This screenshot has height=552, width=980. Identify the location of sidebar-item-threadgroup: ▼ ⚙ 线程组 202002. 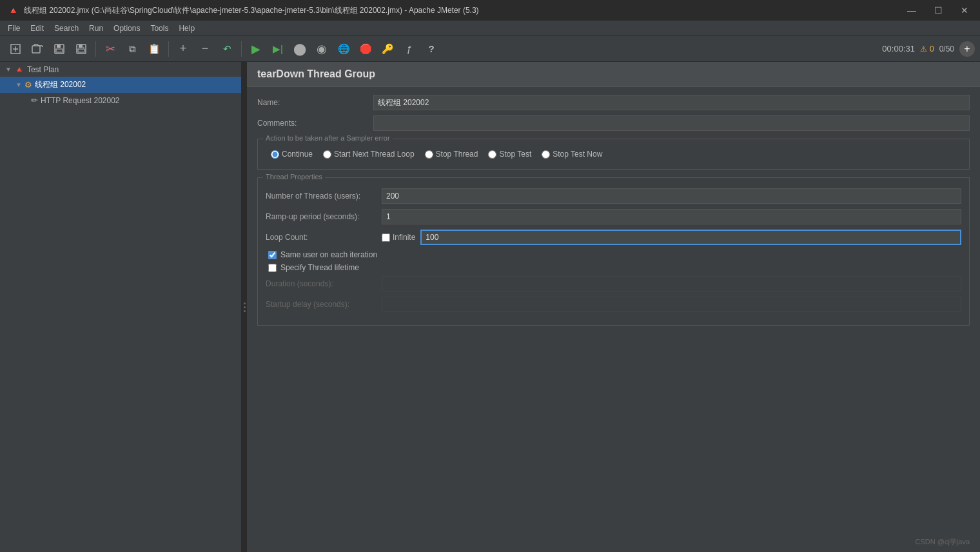
(121, 85).